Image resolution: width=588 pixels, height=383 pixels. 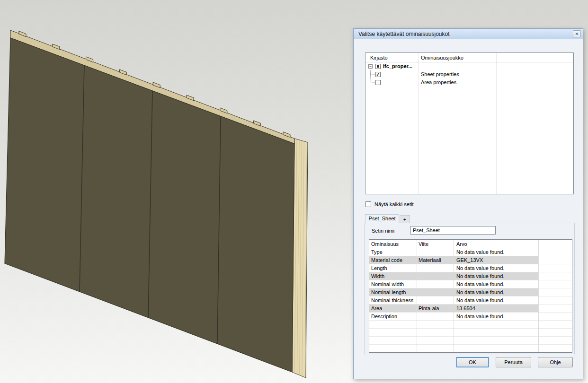 What do you see at coordinates (471, 260) in the screenshot?
I see `property-row: Material codeMateriaaliGEK_13VX` at bounding box center [471, 260].